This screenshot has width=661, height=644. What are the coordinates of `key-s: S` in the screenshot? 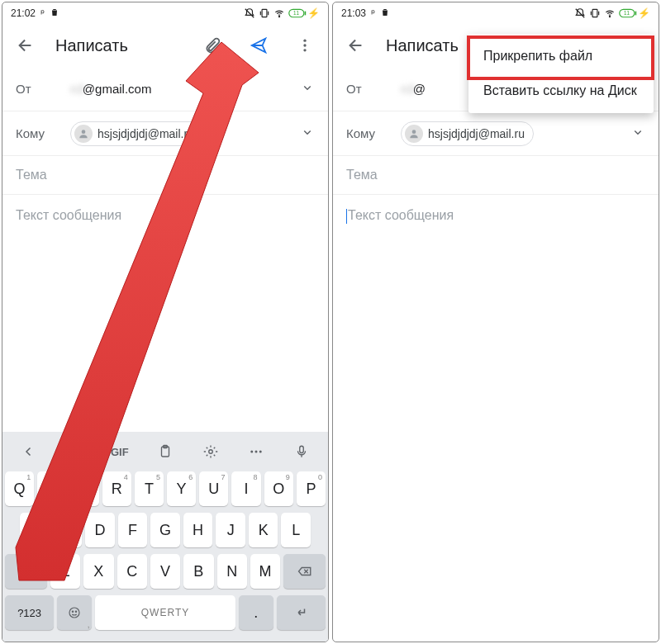 It's located at (68, 530).